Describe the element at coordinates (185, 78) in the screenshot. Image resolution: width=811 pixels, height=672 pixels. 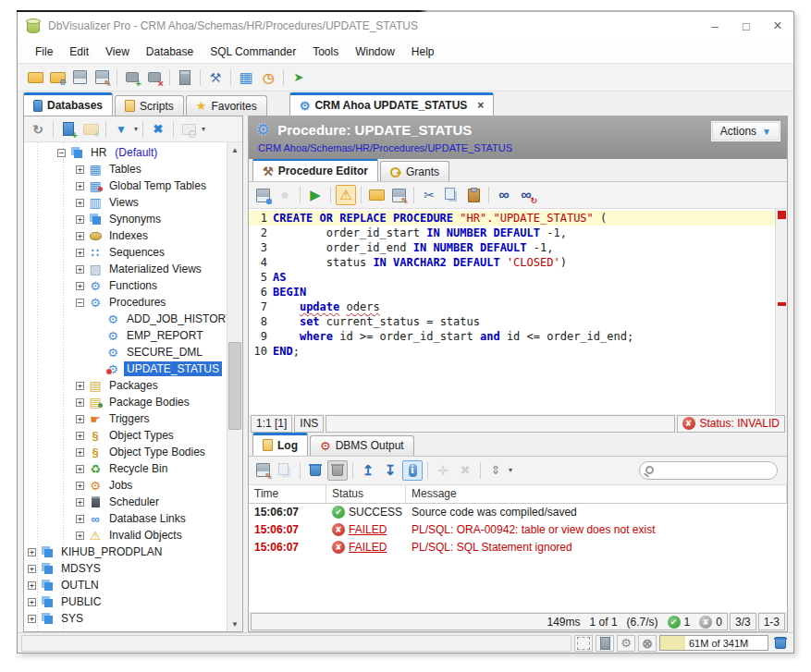
I see `driver-manager-icon` at that location.